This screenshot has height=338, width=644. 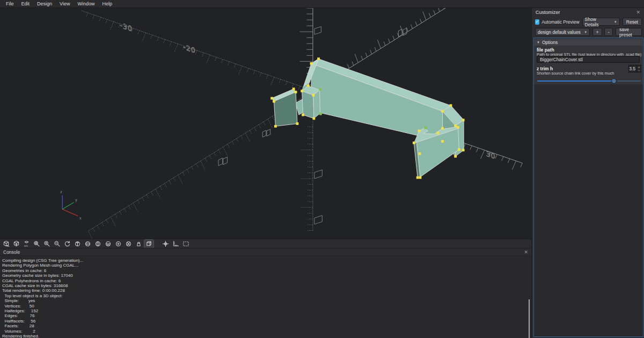 What do you see at coordinates (560, 22) in the screenshot?
I see `automatic-preview-label: Automatic Preview` at bounding box center [560, 22].